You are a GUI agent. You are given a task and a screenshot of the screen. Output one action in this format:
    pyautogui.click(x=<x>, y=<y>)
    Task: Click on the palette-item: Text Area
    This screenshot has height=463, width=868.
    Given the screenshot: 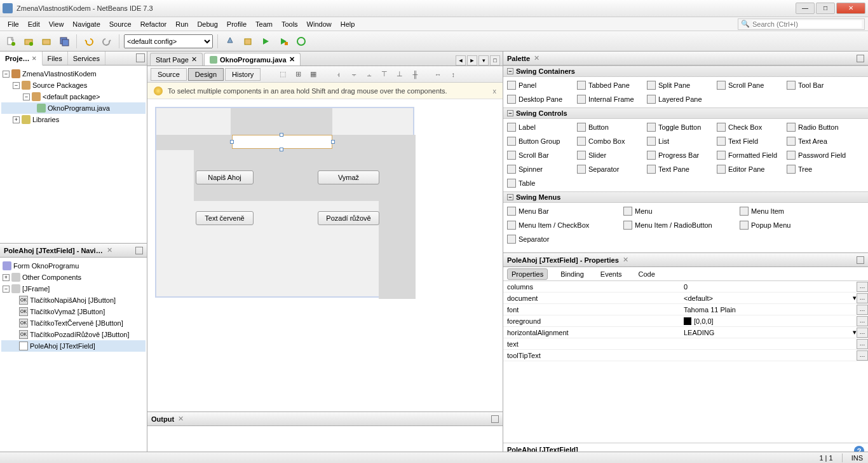 What is the action you would take?
    pyautogui.click(x=819, y=141)
    